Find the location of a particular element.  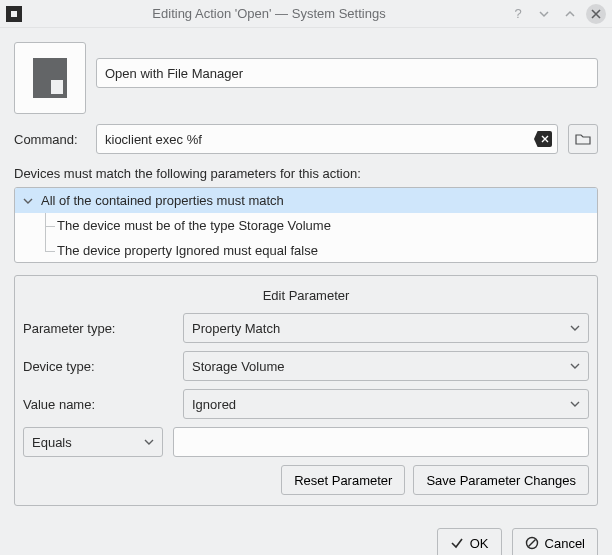

value-name-select: Ignored is located at coordinates (386, 404).